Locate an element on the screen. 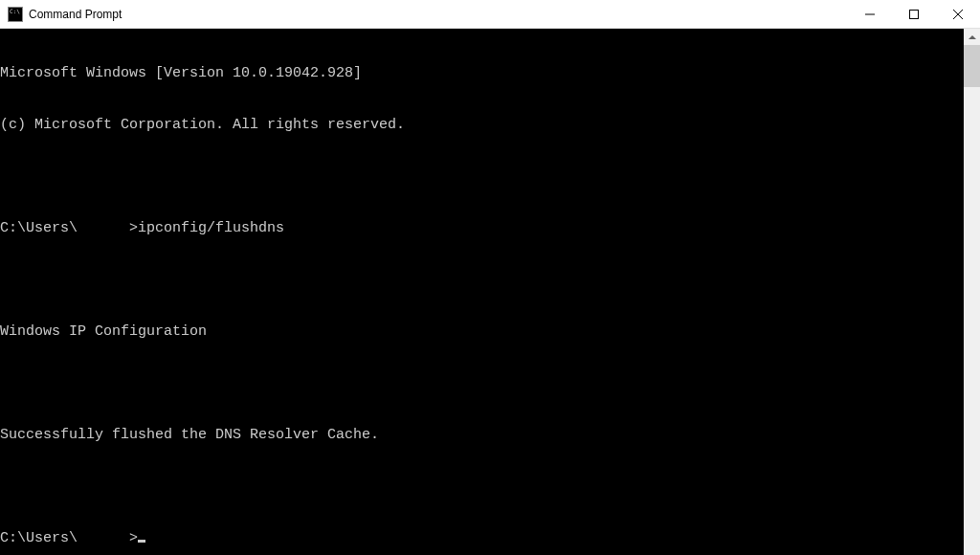  terminal-line: (c) Microsoft Corporation. All rights re… is located at coordinates (482, 125).